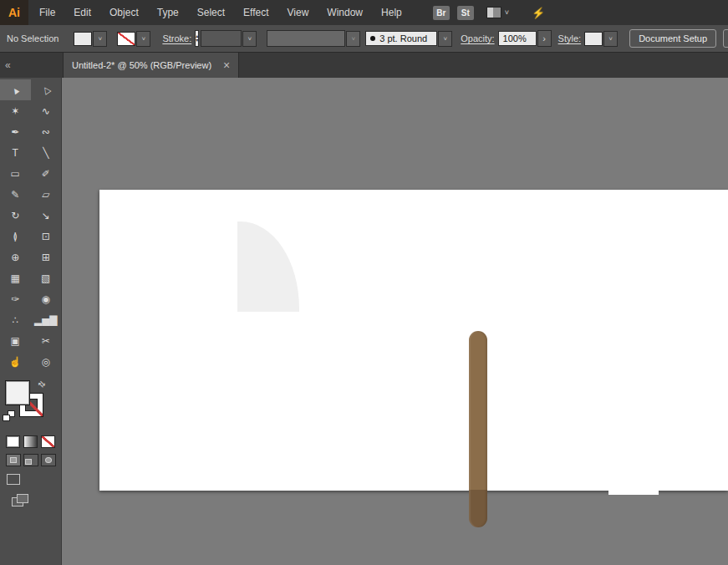  What do you see at coordinates (15, 257) in the screenshot?
I see `shape-builder-tool: ⊕` at bounding box center [15, 257].